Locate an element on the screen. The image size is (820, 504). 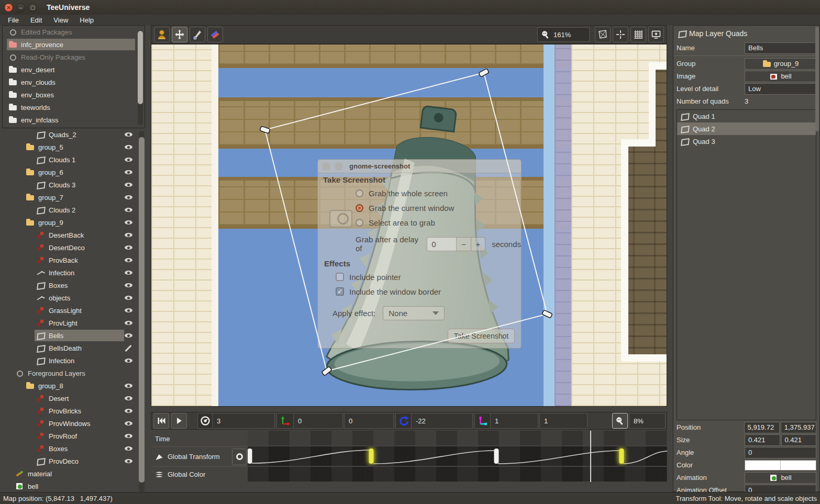
dialog-radio-option: Select area to grab is located at coordinates (405, 222).